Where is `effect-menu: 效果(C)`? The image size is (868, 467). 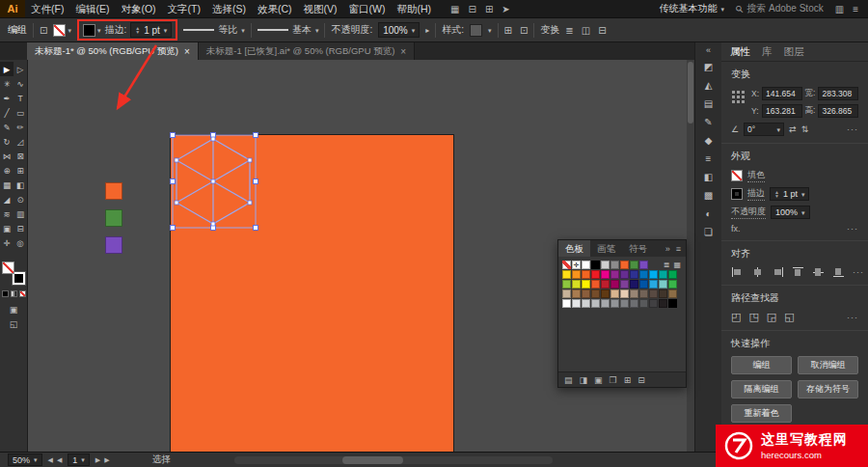
effect-menu: 效果(C) is located at coordinates (275, 9).